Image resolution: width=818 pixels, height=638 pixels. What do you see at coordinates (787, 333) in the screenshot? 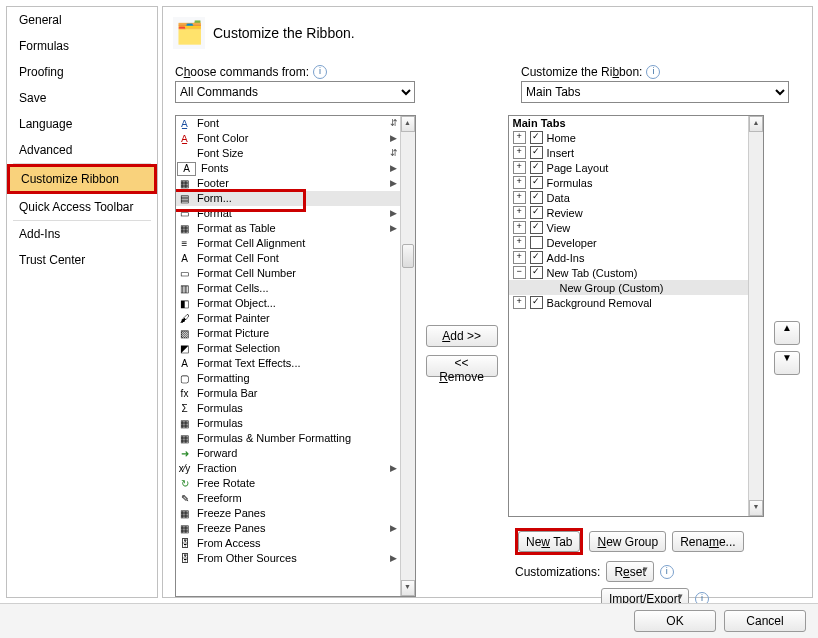
I see `move-up-button: ▲` at bounding box center [787, 333].